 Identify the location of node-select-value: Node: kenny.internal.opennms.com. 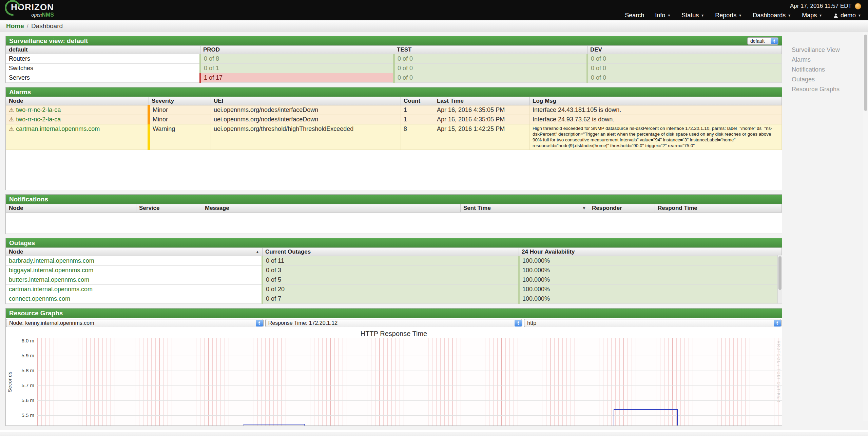
(52, 323).